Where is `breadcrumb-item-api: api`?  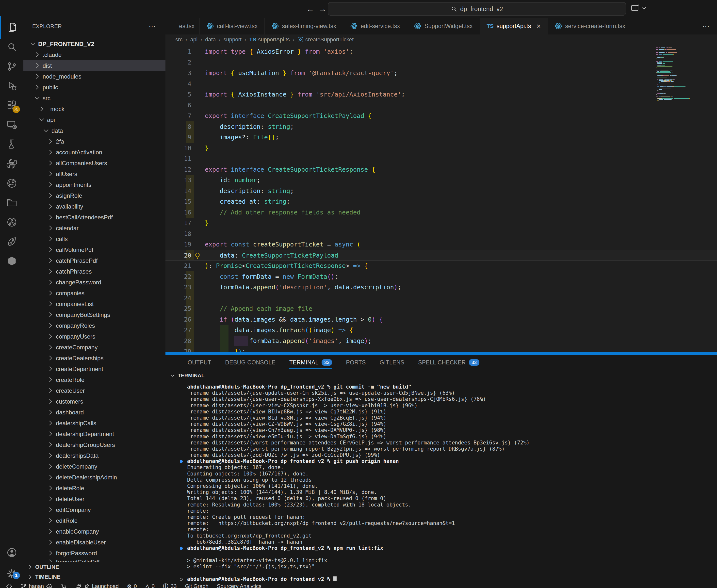
breadcrumb-item-api: api is located at coordinates (194, 40).